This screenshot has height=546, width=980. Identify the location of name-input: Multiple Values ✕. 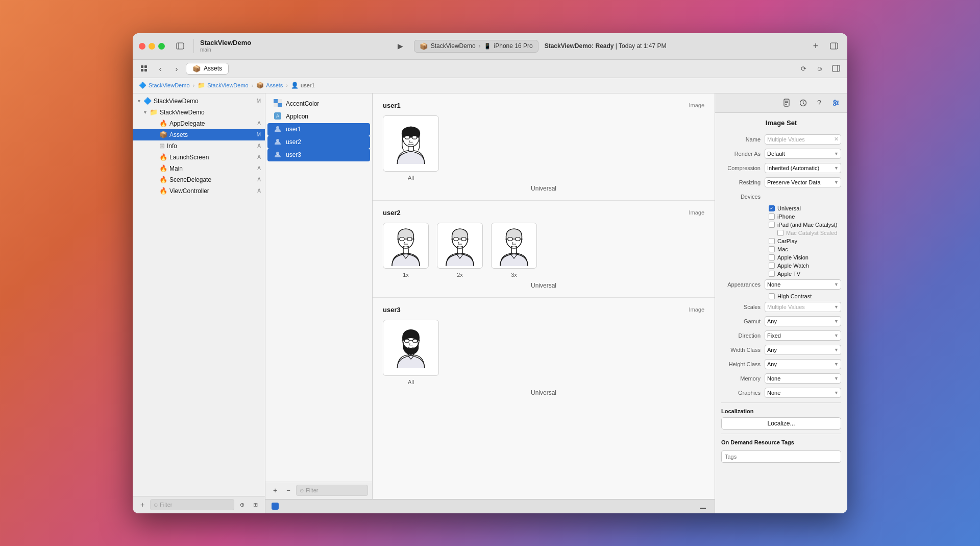
(803, 139).